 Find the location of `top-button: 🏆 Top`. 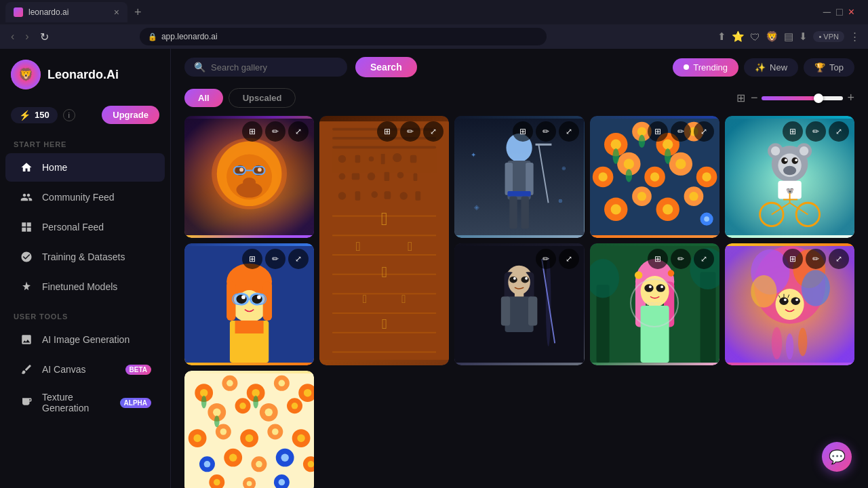

top-button: 🏆 Top is located at coordinates (829, 68).